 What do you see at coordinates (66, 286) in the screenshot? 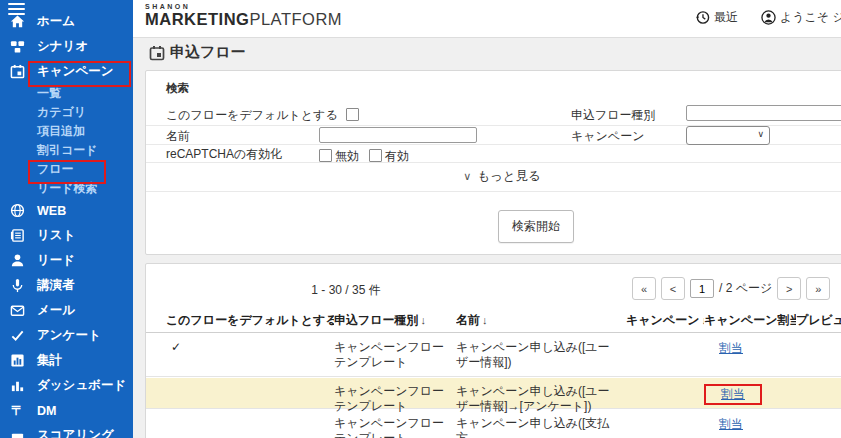
I see `sidebar-item-speaker: 講演者` at bounding box center [66, 286].